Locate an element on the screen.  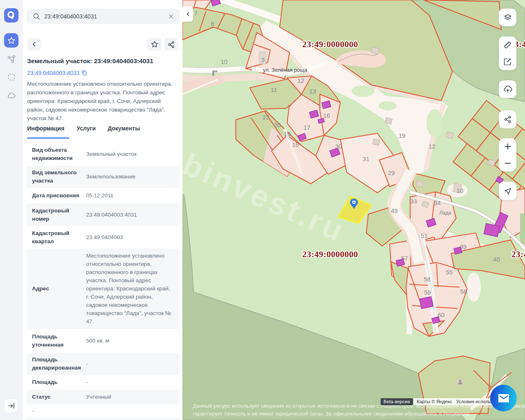
svg-text: 51 is located at coordinates (424, 235).